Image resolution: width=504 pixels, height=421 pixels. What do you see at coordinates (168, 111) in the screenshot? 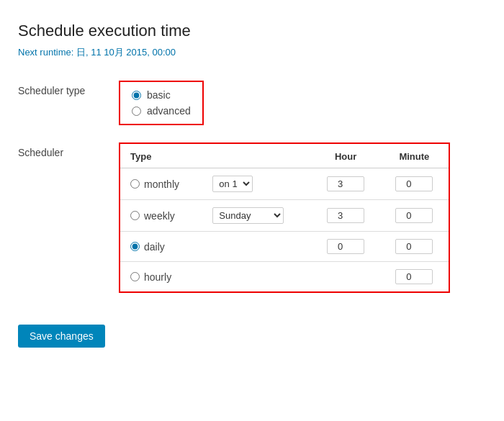
I see `scheduler-type-advanced-label: advanced` at bounding box center [168, 111].